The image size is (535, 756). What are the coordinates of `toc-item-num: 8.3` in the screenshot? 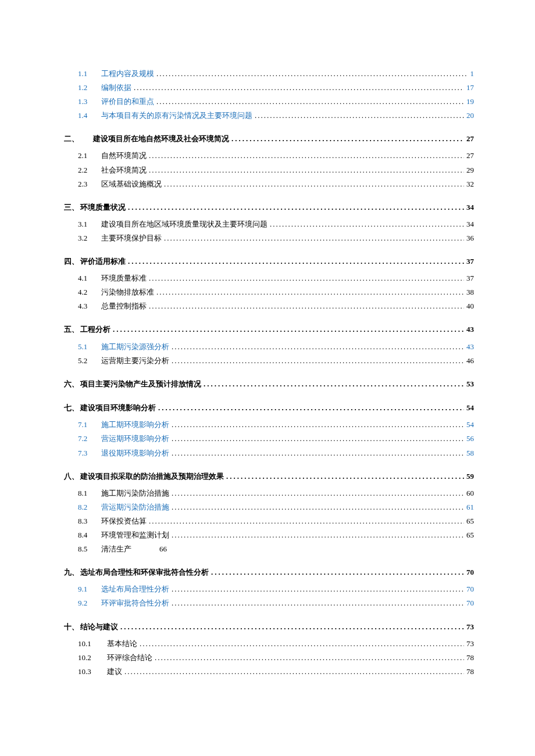 It's located at (90, 521).